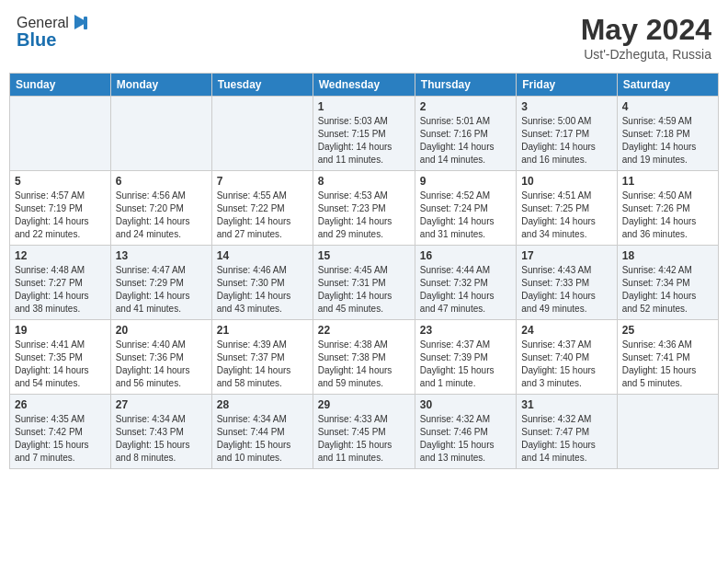 The height and width of the screenshot is (563, 728). I want to click on day-content: Sunrise: 4:38 AM Sunset: 7:38 PM Dayligh…, so click(364, 364).